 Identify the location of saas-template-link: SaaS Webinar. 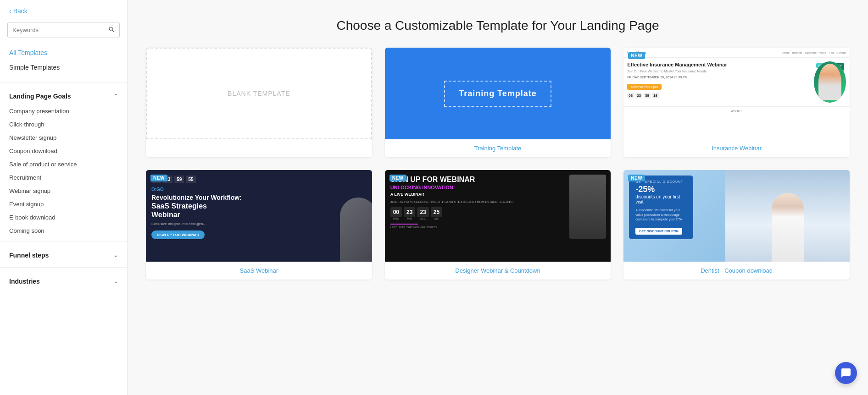
(259, 270).